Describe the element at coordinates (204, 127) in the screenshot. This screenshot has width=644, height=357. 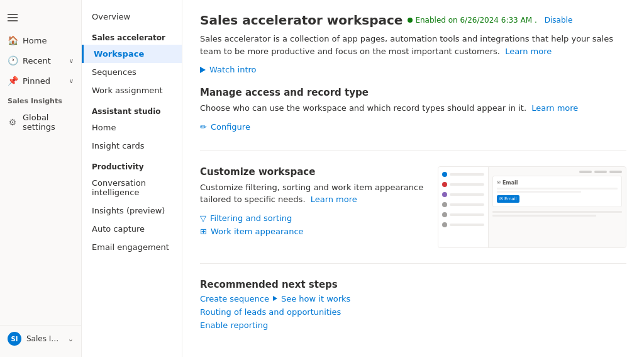
I see `pencil-icon: ✏` at that location.